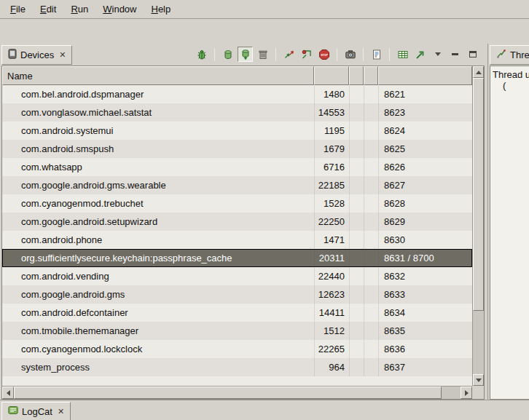  What do you see at coordinates (238, 95) in the screenshot?
I see `process-row: com.bel.android.dspmanager14808621` at bounding box center [238, 95].